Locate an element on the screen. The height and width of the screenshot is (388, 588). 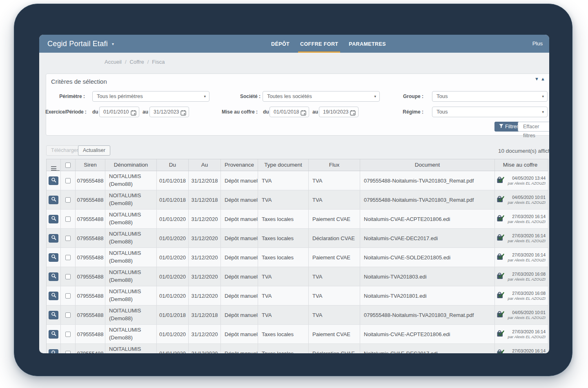
document-cell: Noitalumis-CVAE-SOLDE201805.edi is located at coordinates (428, 257).